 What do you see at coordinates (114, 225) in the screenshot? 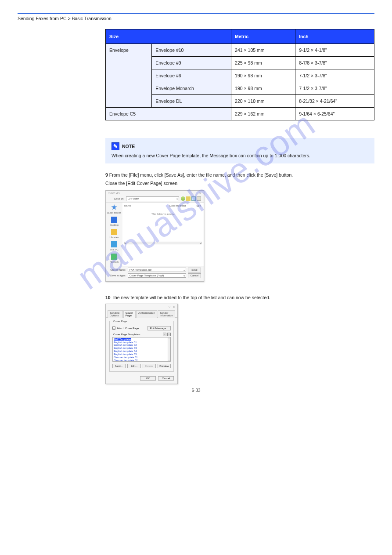
I see `desktop-label: Desktop` at bounding box center [114, 225].